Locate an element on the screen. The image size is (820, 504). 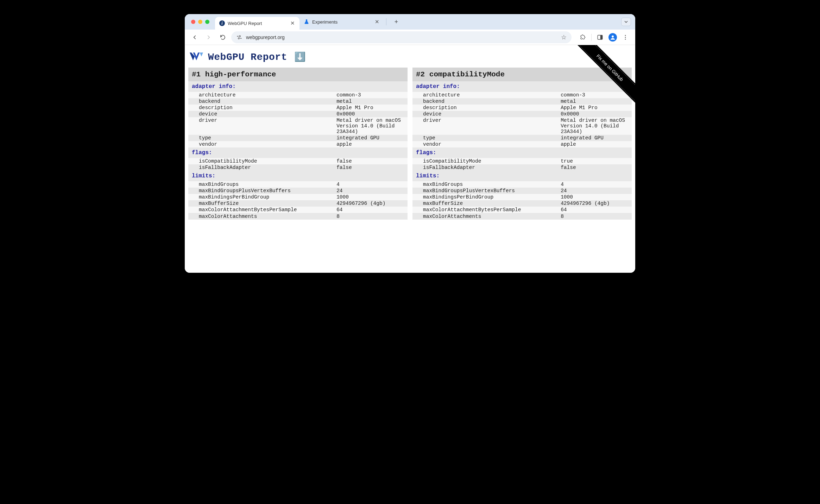
toolbar-right is located at coordinates (604, 37).